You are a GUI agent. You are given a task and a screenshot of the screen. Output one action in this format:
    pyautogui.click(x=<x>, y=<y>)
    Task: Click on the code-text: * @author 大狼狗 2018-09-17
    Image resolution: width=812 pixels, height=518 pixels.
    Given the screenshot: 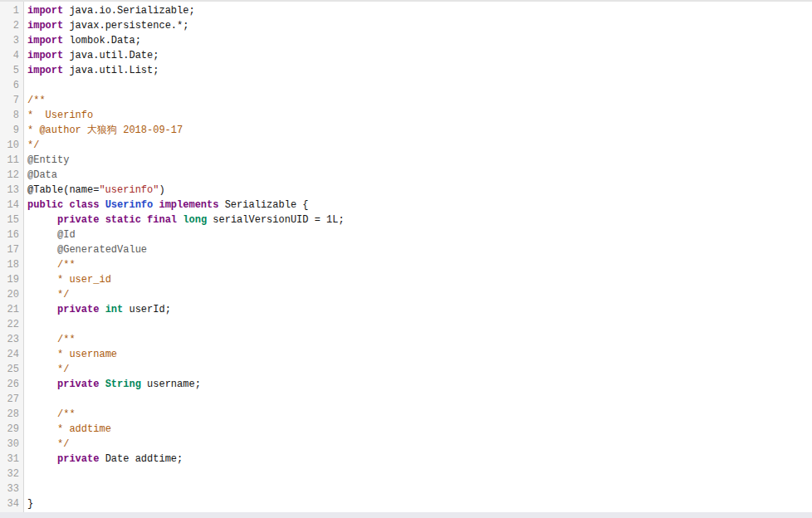 What is the action you would take?
    pyautogui.click(x=103, y=130)
    